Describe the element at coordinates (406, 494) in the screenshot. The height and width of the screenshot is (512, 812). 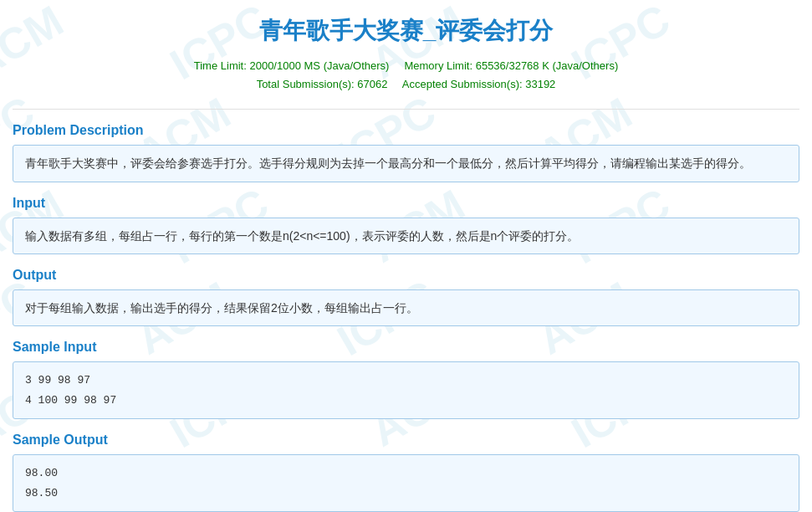
I see `sample-output-line-2: 98.50` at that location.